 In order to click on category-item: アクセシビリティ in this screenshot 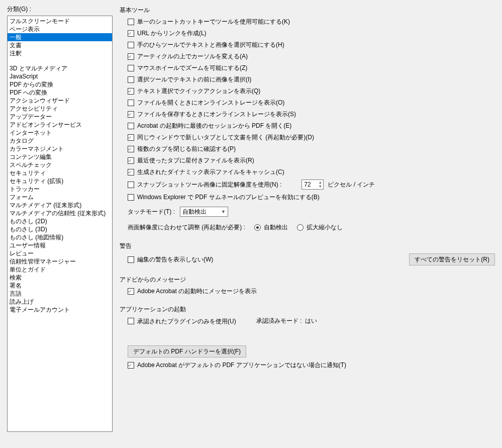, I will do `click(60, 109)`.